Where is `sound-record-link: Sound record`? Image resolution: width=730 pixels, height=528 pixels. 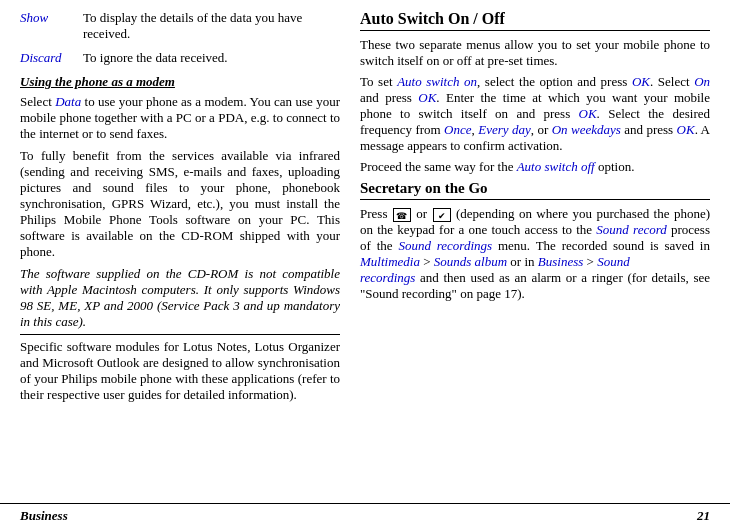
sound-record-link: Sound record is located at coordinates (631, 230).